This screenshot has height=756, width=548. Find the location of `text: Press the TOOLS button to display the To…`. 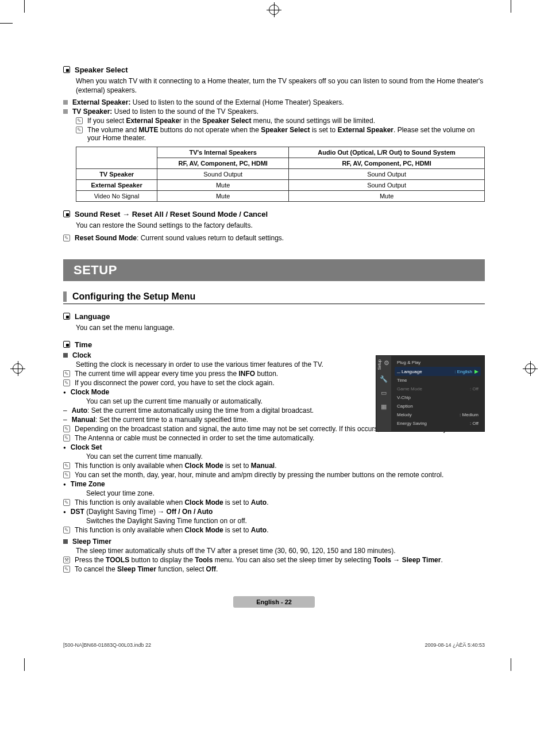

text: Press the TOOLS button to display the To… is located at coordinates (258, 560).